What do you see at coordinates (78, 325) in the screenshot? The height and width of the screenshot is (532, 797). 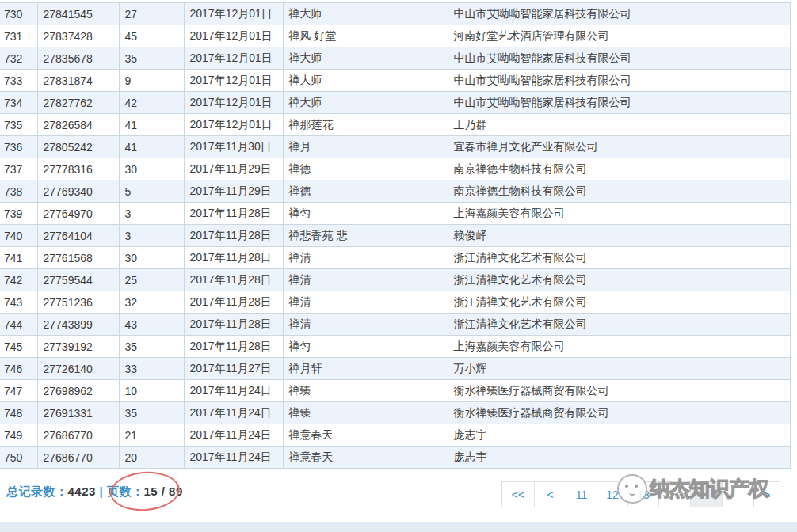 I see `application-number-link: 27743899` at bounding box center [78, 325].